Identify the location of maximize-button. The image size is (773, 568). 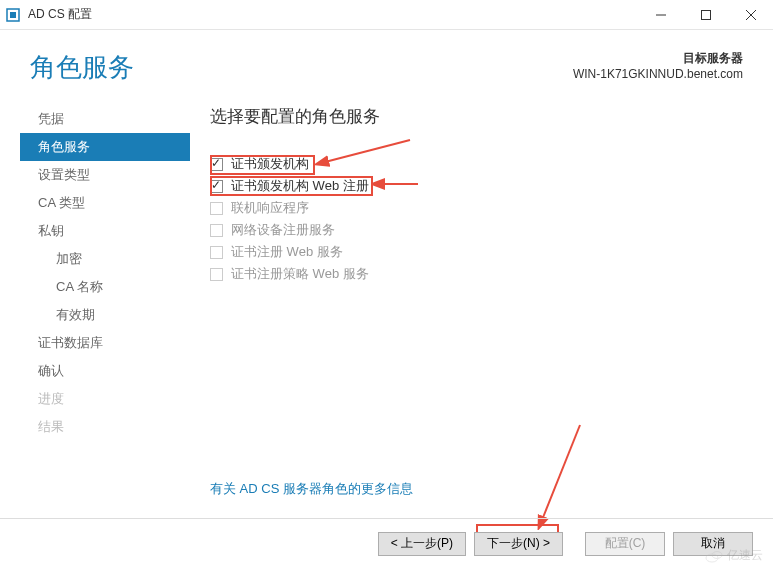
(706, 15).